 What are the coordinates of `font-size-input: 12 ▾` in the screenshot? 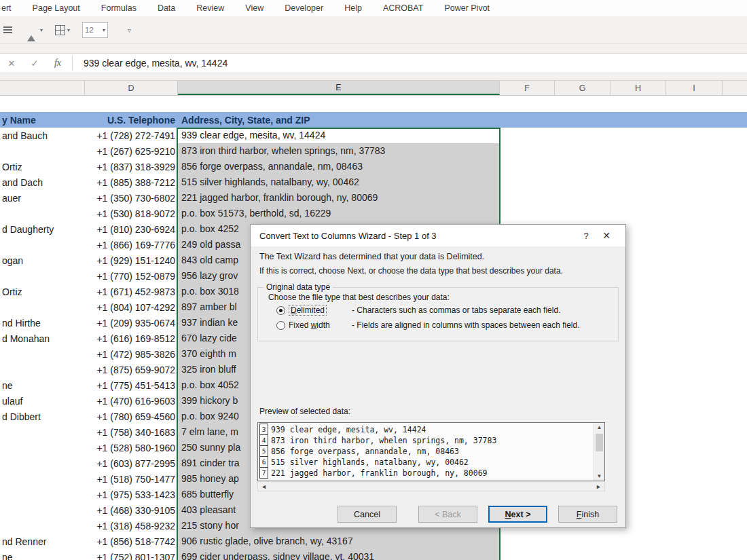 It's located at (95, 30).